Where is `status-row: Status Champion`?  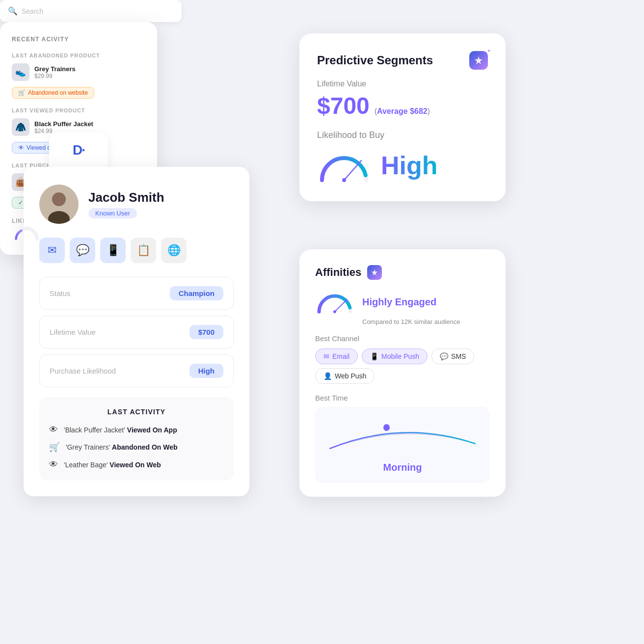
status-row: Status Champion is located at coordinates (136, 294).